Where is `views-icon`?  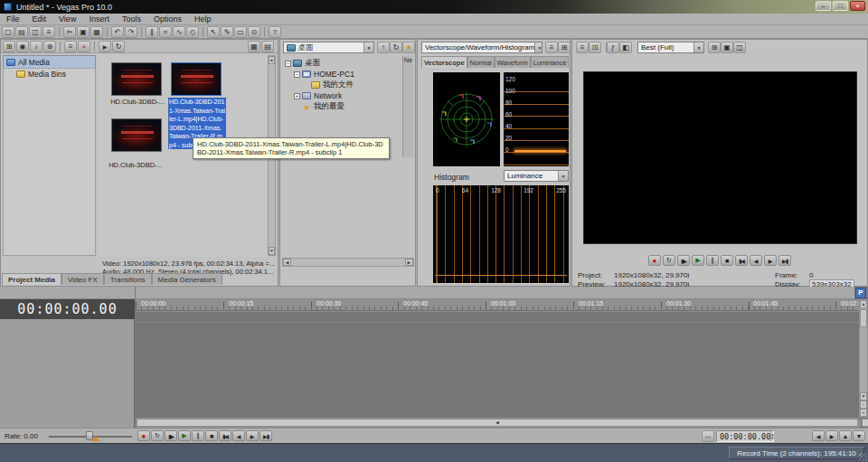 views-icon is located at coordinates (254, 47).